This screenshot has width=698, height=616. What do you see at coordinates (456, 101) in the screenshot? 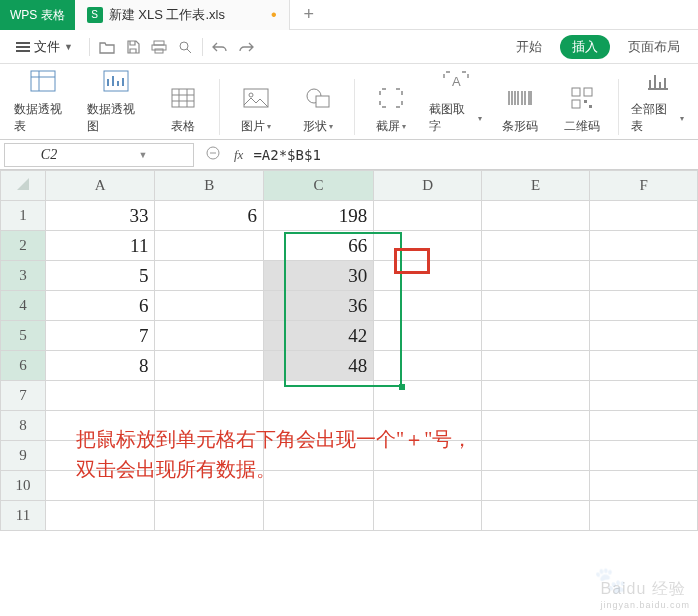
I see `screenshot-text-button: A 截图取字▾` at bounding box center [456, 101].